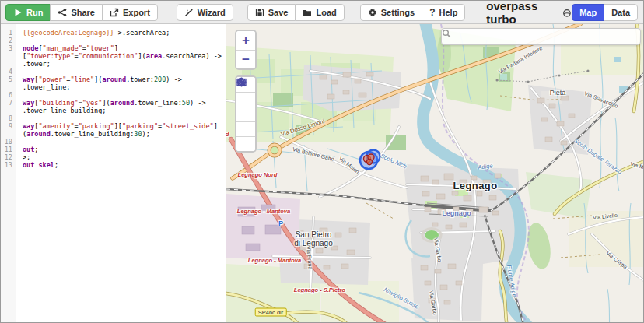  What do you see at coordinates (114, 48) in the screenshot?
I see `code-line: 3node["man_made"="tower"]` at bounding box center [114, 48].